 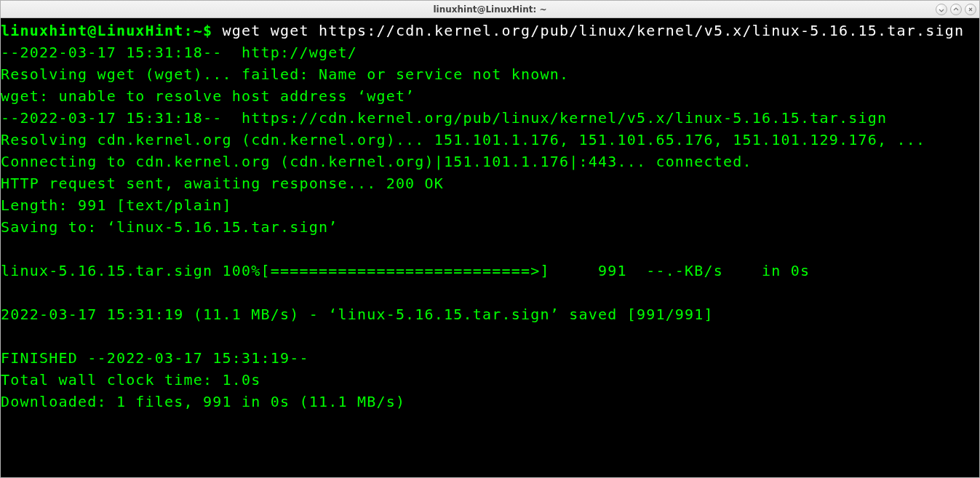 What do you see at coordinates (92, 31) in the screenshot?
I see `prompt-user-host: linuxhint@LinuxHint` at bounding box center [92, 31].